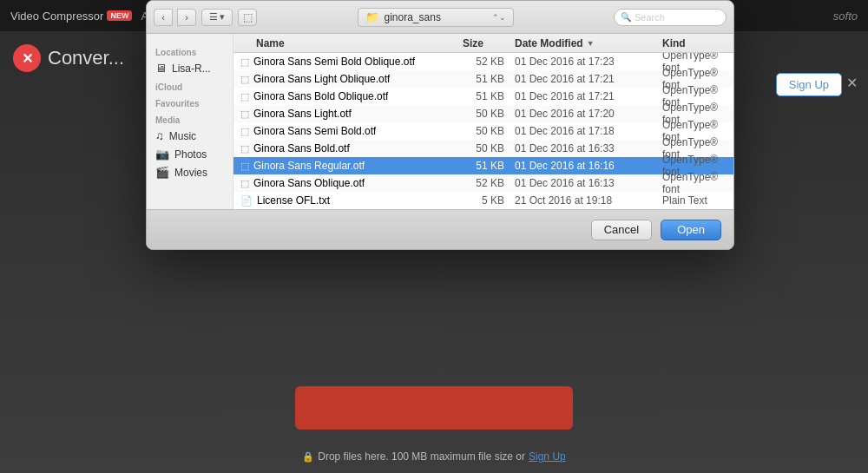 The image size is (868, 473). Describe the element at coordinates (302, 148) in the screenshot. I see `file-name-text: Ginora Sans Bold.otf` at that location.